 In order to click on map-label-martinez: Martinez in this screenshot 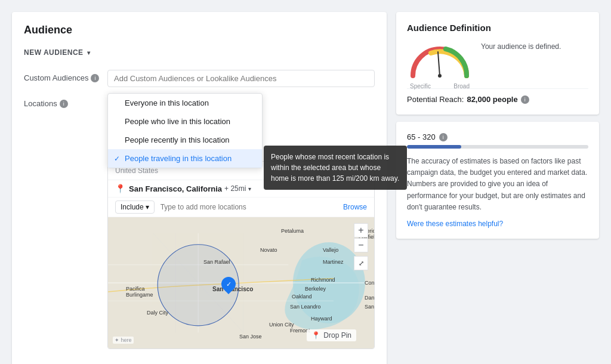, I will do `click(333, 262)`.